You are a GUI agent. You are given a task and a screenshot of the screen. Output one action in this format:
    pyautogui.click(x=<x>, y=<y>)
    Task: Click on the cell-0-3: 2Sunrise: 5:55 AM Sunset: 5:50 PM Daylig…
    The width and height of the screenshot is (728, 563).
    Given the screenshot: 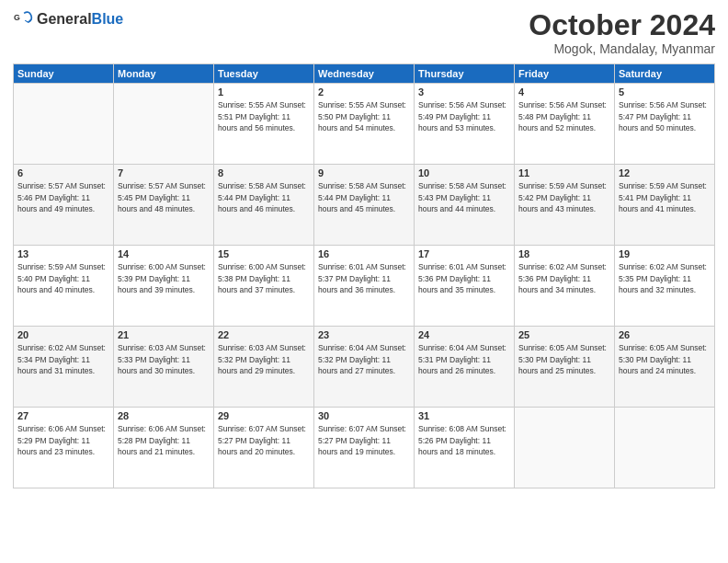 What is the action you would take?
    pyautogui.click(x=364, y=124)
    